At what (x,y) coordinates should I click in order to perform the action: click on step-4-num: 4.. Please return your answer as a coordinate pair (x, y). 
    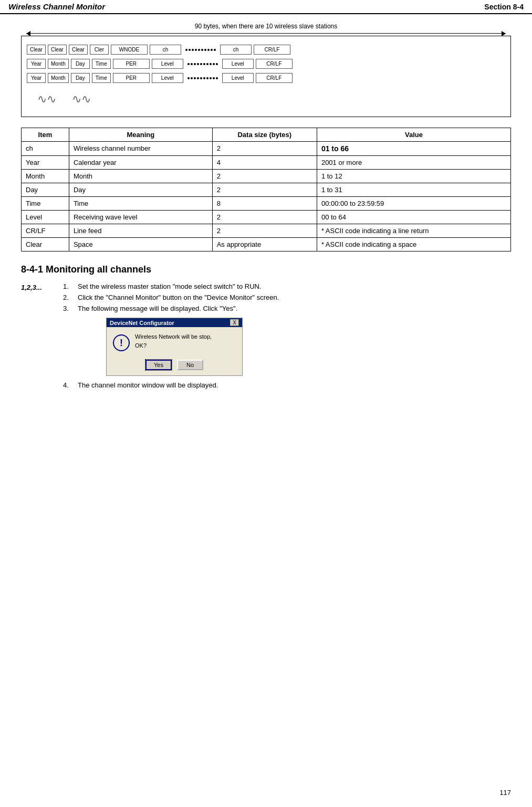
    Looking at the image, I should click on (68, 385).